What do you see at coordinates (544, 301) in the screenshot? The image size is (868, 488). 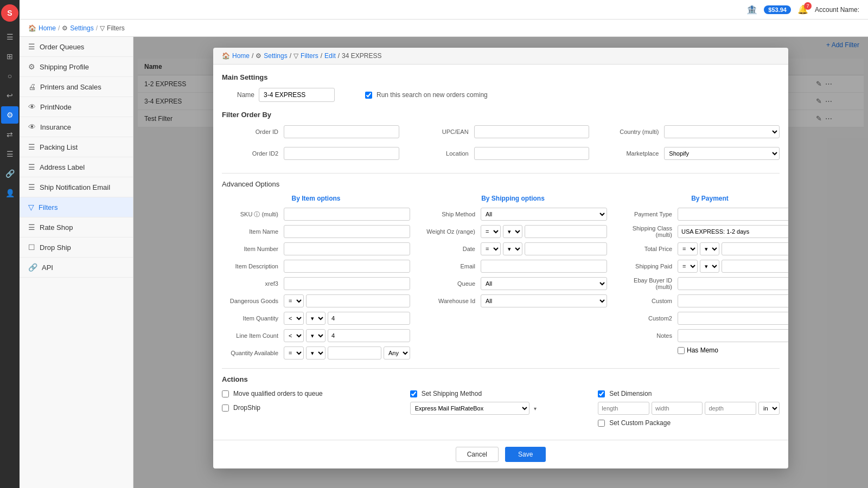 I see `warehouse-id-select: All` at bounding box center [544, 301].